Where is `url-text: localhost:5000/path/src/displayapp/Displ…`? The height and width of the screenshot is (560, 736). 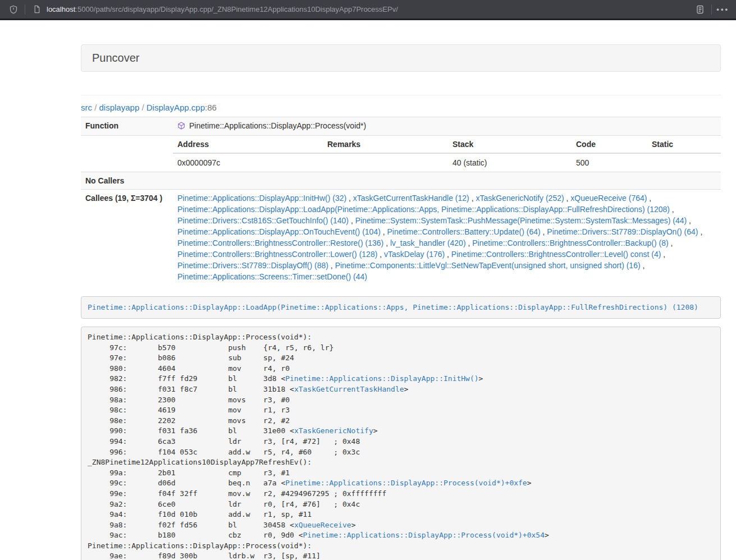 url-text: localhost:5000/path/src/displayapp/Displ… is located at coordinates (222, 9).